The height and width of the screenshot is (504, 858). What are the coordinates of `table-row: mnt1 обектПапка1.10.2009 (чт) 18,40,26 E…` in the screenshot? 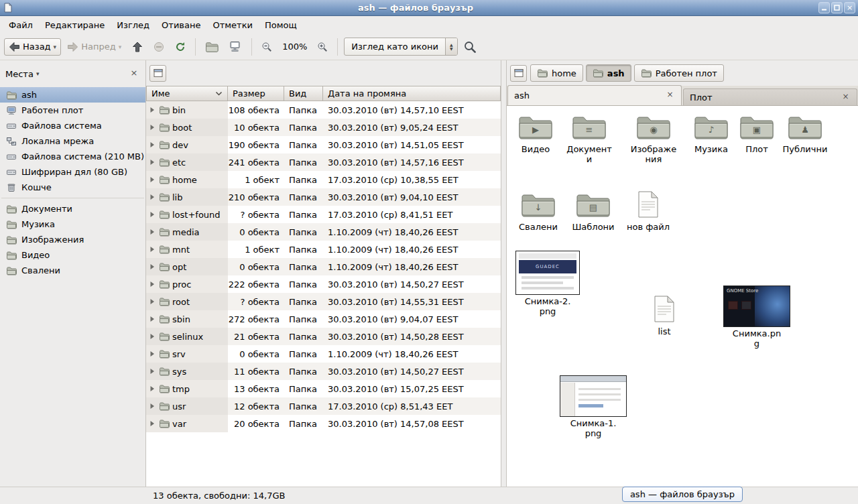 It's located at (323, 249).